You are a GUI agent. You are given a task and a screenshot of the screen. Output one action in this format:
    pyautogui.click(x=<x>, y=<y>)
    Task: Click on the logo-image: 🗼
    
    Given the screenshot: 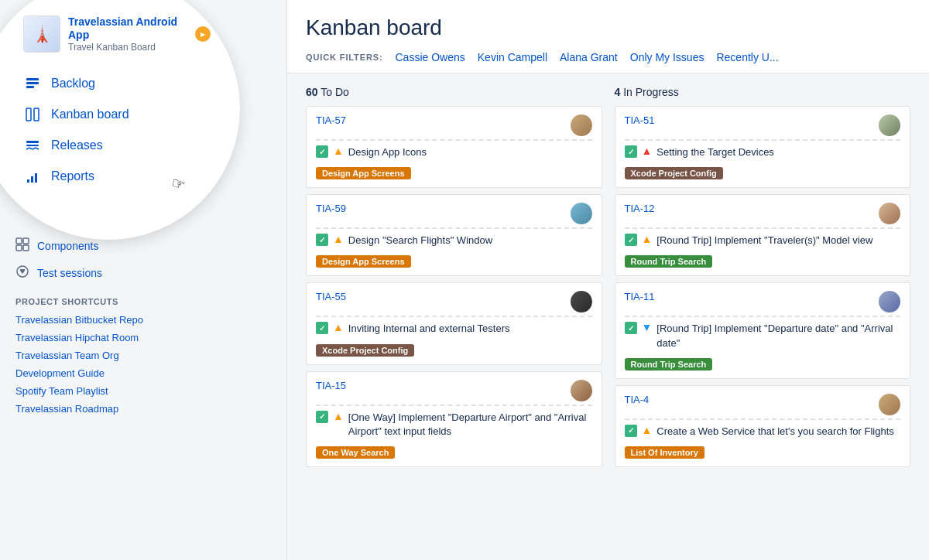 What is the action you would take?
    pyautogui.click(x=42, y=34)
    